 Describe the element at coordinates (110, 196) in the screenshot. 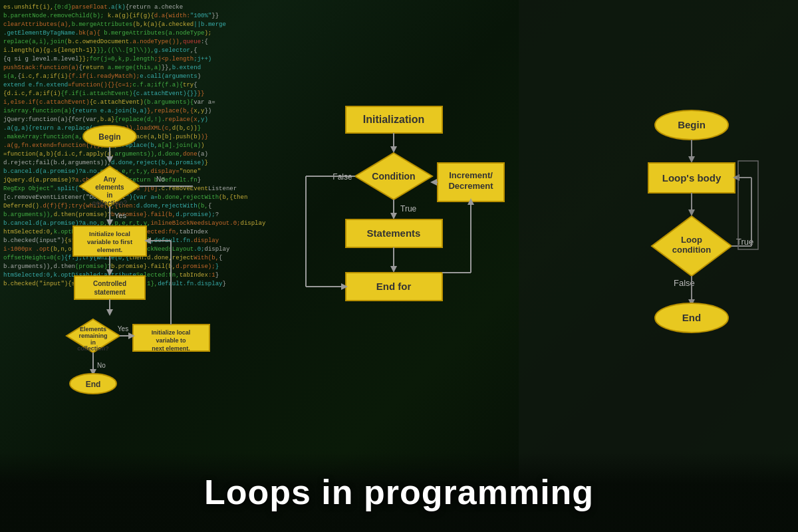

I see `svg-text: in` at that location.